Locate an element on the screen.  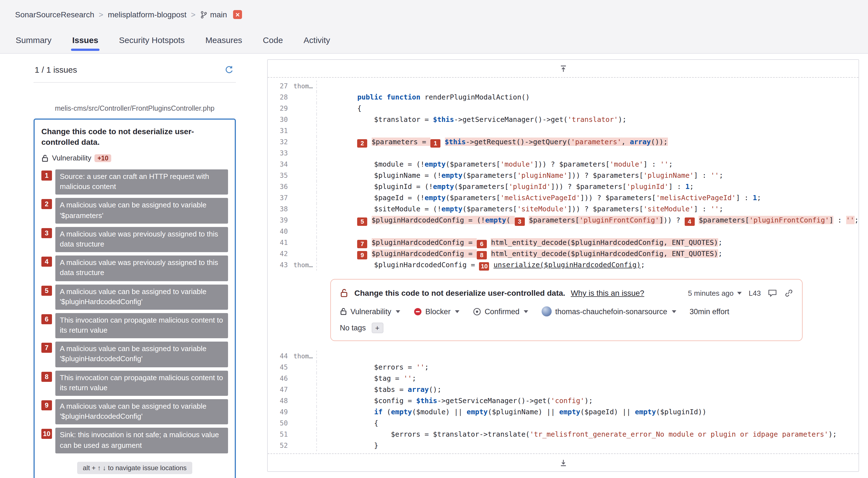
flow-location-marker: 10 is located at coordinates (484, 266).